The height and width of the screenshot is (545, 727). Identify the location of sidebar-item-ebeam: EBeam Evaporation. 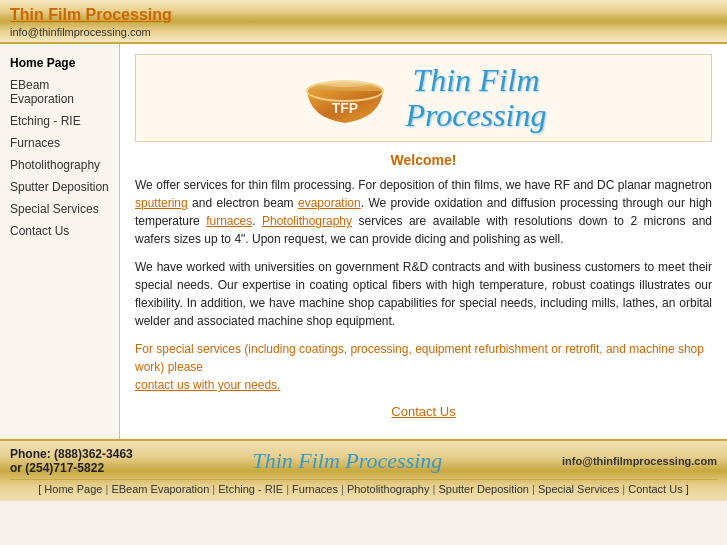
(60, 92).